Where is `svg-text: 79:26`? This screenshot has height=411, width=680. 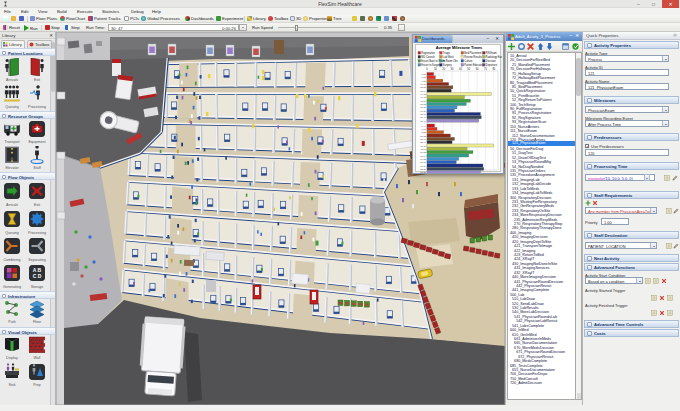
svg-text: 79:26 is located at coordinates (423, 146).